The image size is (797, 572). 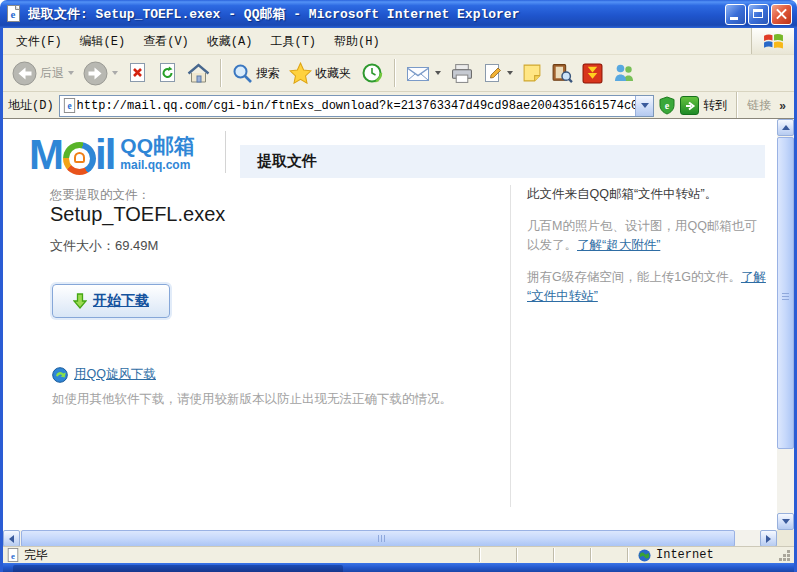 I want to click on scroll-right-button, so click(x=768, y=538).